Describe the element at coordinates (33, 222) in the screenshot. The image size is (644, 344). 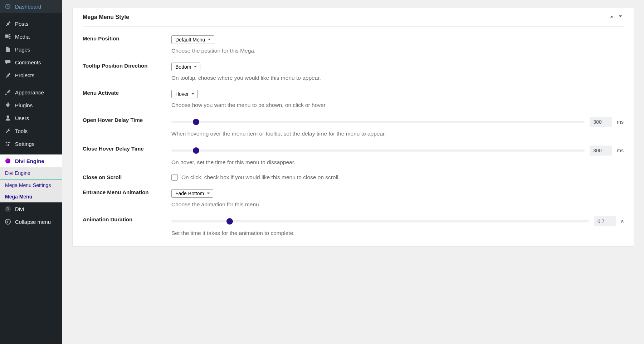
I see `sidebar-item-label: Collapse menu` at that location.